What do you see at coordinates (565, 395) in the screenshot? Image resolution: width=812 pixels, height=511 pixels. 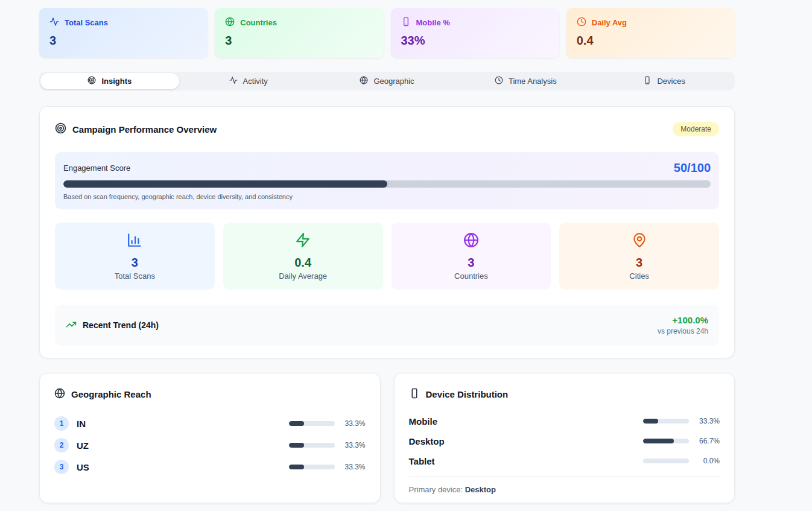 I see `device-distribution-title-row: Device Distribution` at bounding box center [565, 395].